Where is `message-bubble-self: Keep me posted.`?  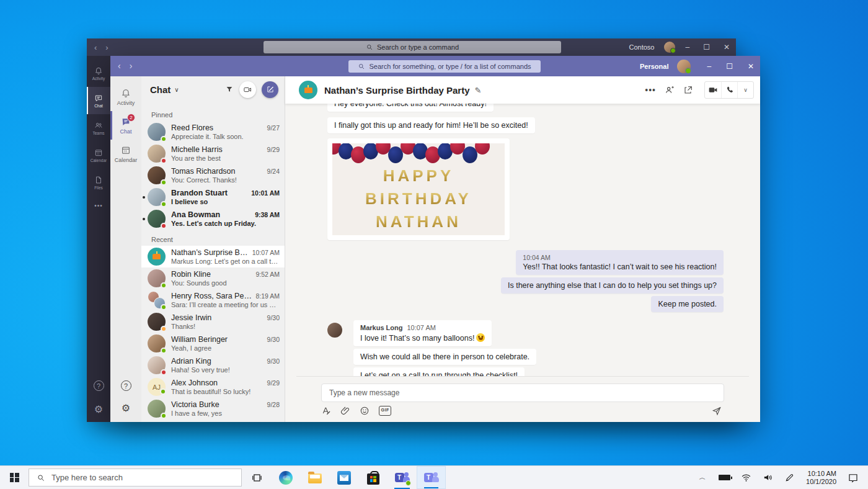 message-bubble-self: Keep me posted. is located at coordinates (687, 304).